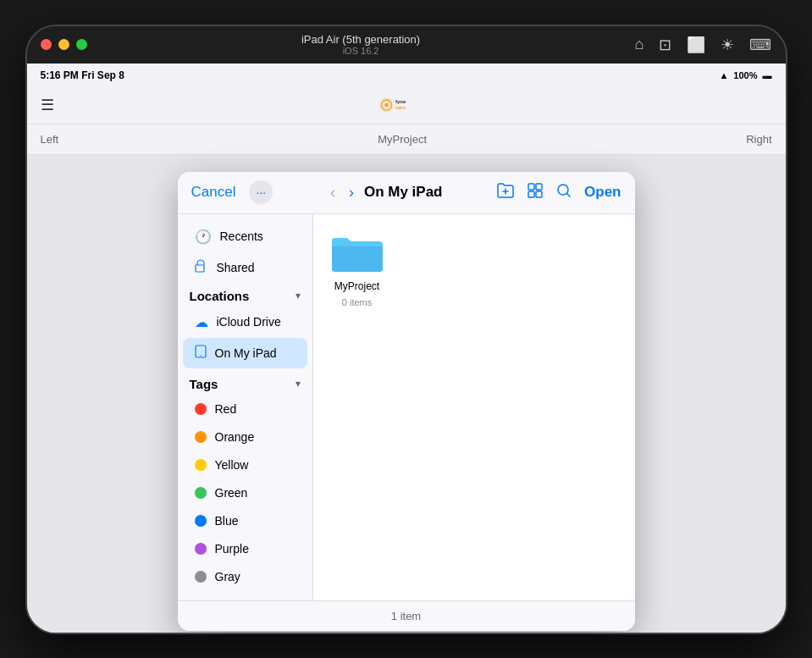  I want to click on folder-icon, so click(357, 253).